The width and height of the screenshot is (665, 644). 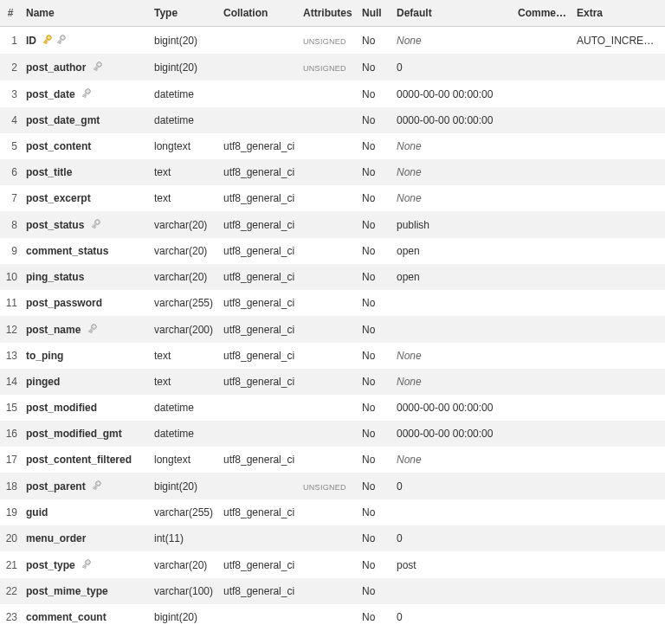 What do you see at coordinates (332, 41) in the screenshot?
I see `table-row: 1ID bigint(20)UNSIGNEDNoNoneAUTO_INCREME…` at bounding box center [332, 41].